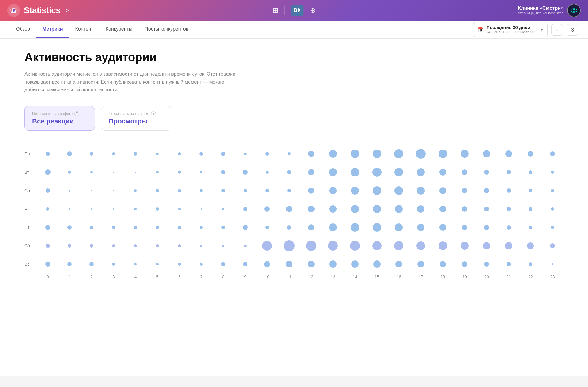 This screenshot has height=387, width=588. I want to click on avatar, so click(574, 10).